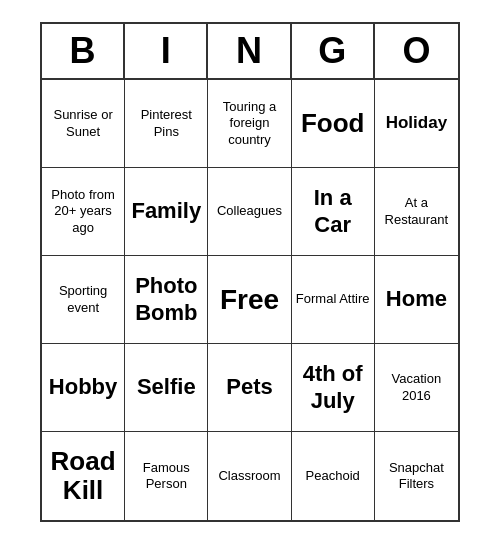 The image size is (500, 544). What do you see at coordinates (334, 51) in the screenshot?
I see `header-g: G` at bounding box center [334, 51].